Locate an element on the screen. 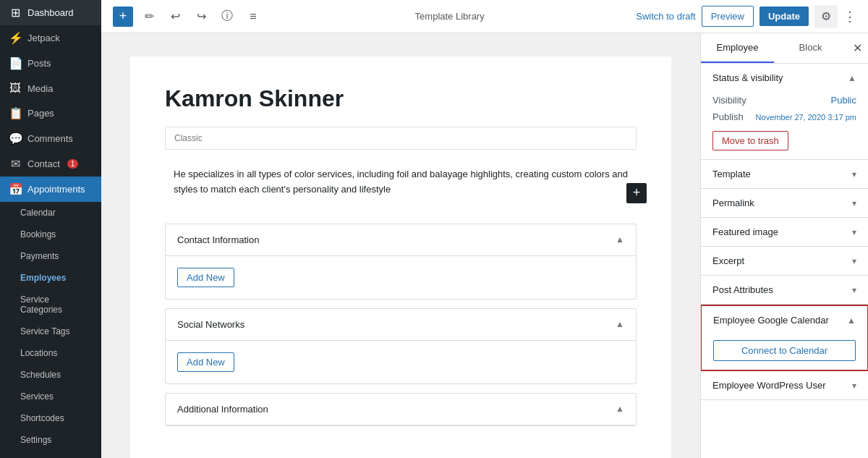 The image size is (868, 458). list-view-button: ≡ is located at coordinates (253, 17).